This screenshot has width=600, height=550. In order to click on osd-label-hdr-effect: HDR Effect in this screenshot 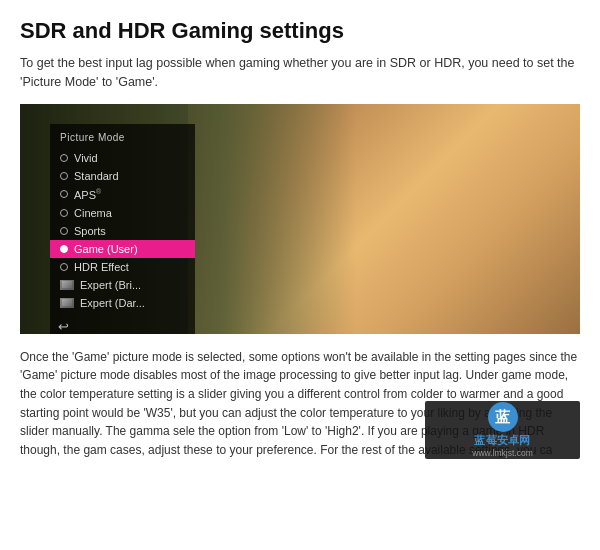, I will do `click(102, 267)`.